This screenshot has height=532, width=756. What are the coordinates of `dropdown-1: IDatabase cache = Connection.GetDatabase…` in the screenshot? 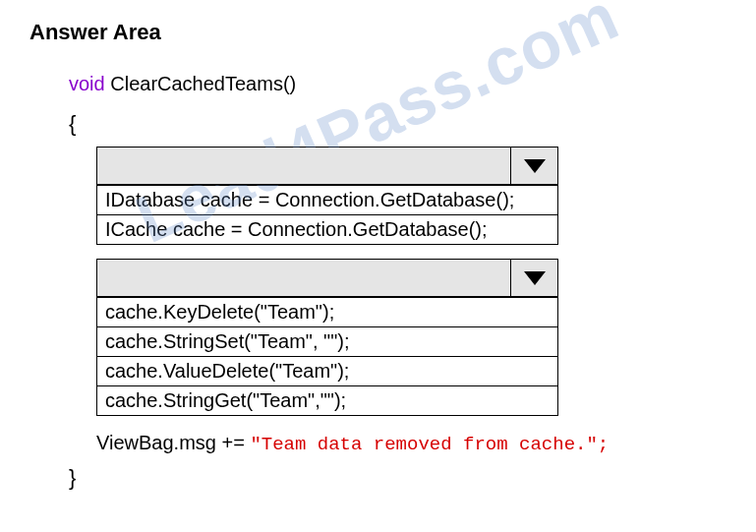 It's located at (327, 196).